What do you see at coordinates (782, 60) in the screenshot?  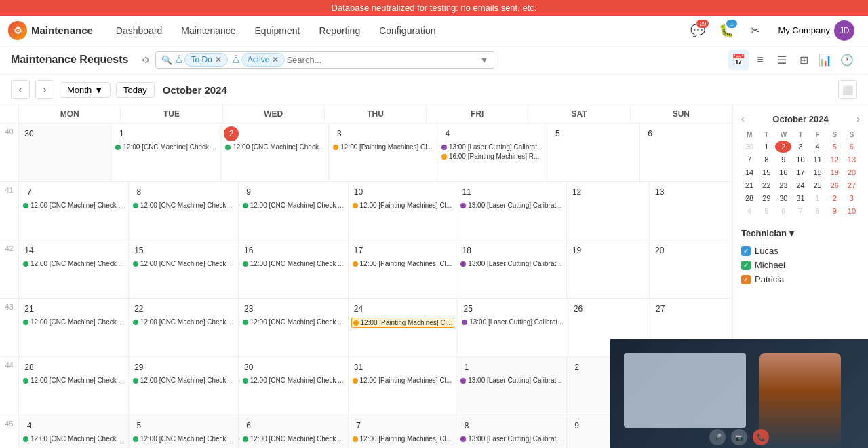 I see `view-table-button: ☰` at bounding box center [782, 60].